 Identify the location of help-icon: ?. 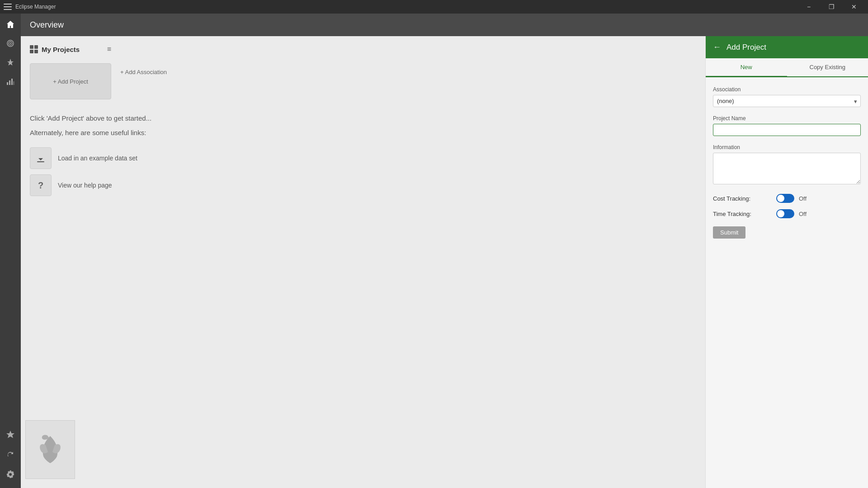
(41, 185).